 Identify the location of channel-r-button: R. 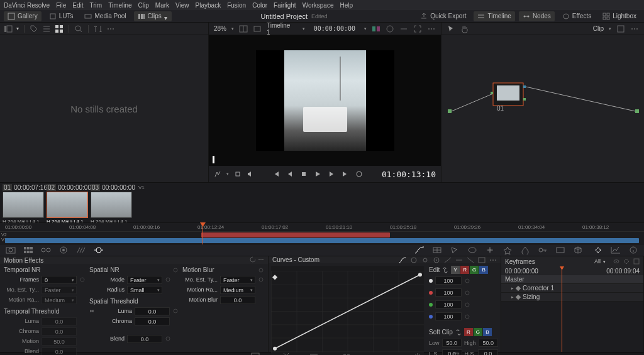
(465, 270).